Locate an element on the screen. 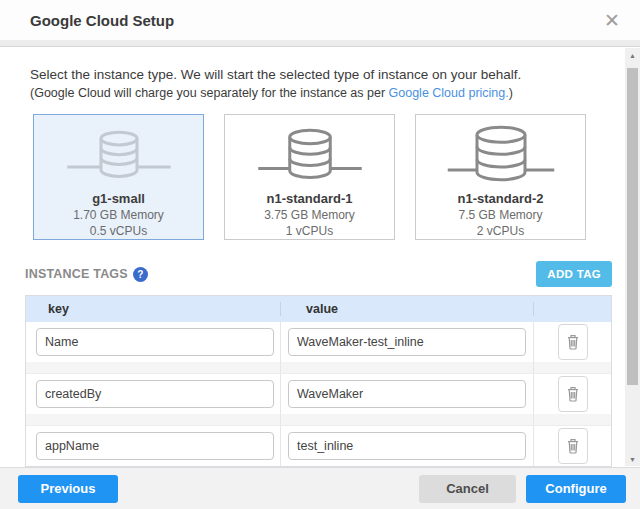 The height and width of the screenshot is (509, 640). table-header-row: key value is located at coordinates (318, 309).